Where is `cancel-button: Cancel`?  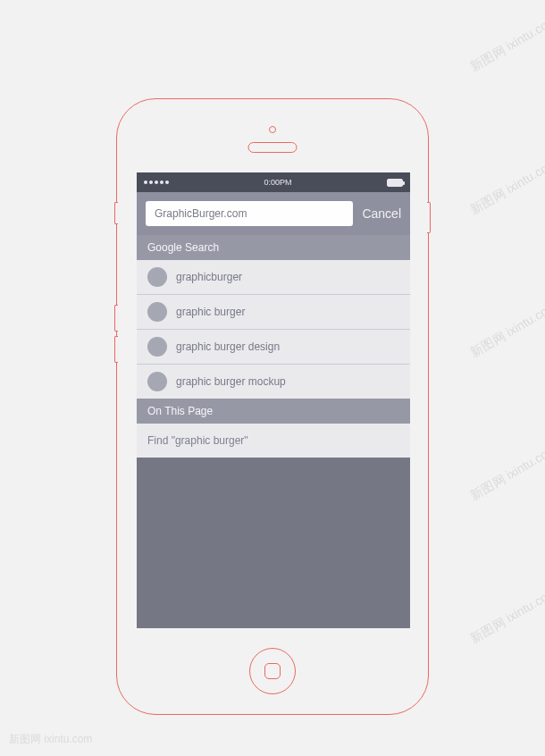 cancel-button: Cancel is located at coordinates (382, 214).